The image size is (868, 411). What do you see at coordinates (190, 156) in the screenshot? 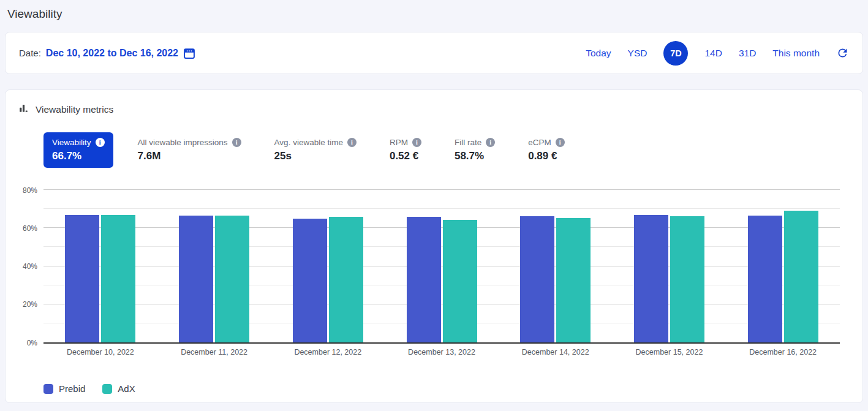
I see `metric-tab-value: 7.6M` at bounding box center [190, 156].